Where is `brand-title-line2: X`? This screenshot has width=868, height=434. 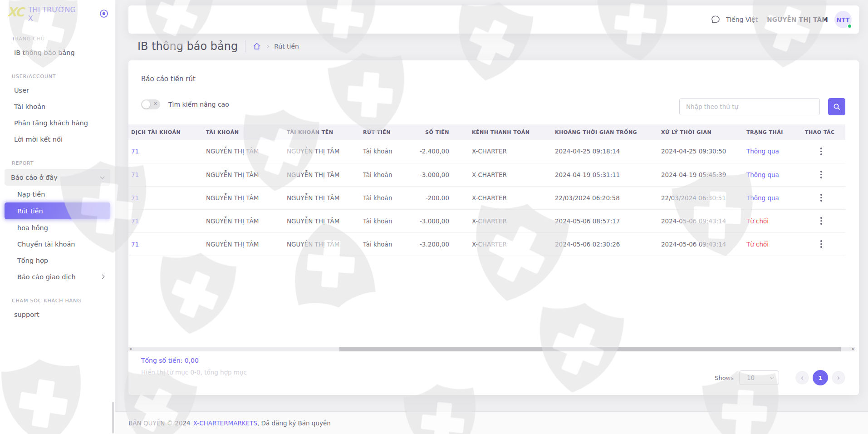 brand-title-line2: X is located at coordinates (64, 18).